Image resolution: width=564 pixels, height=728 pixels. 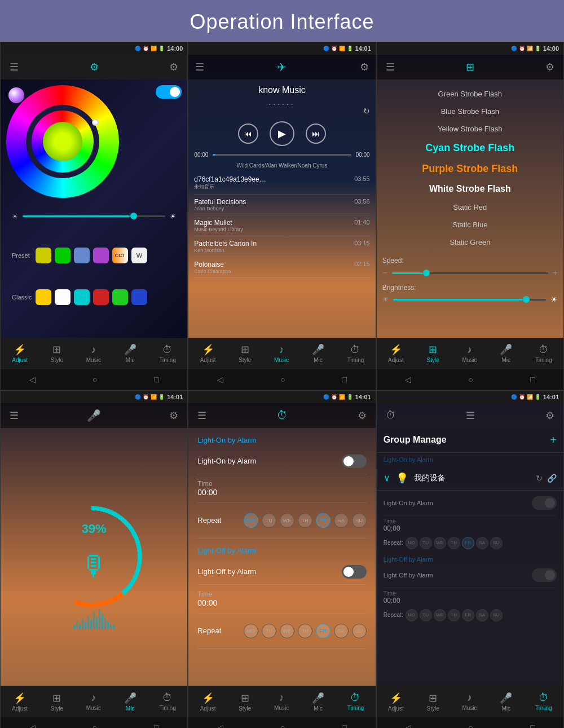 What do you see at coordinates (282, 183) in the screenshot?
I see `song-item-1: d76cf1a1c49a13e9ee....未知音乐 03:55` at bounding box center [282, 183].